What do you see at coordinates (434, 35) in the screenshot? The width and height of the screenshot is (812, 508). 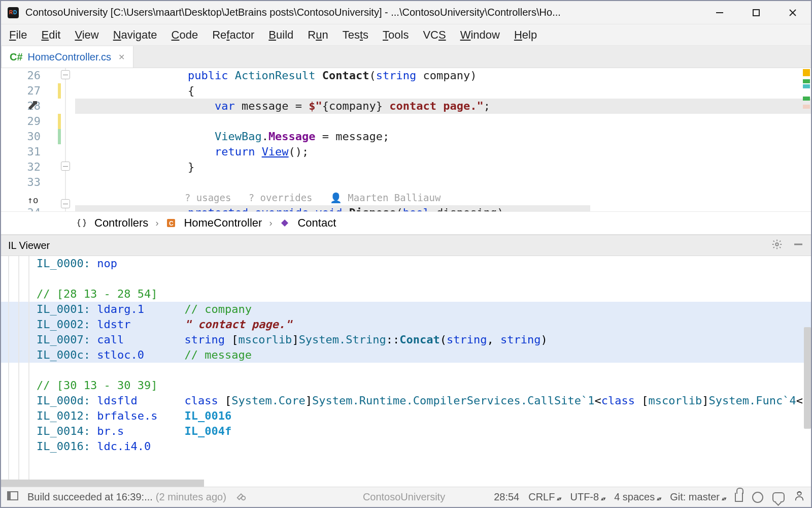 I see `menu-vcs: VCS` at bounding box center [434, 35].